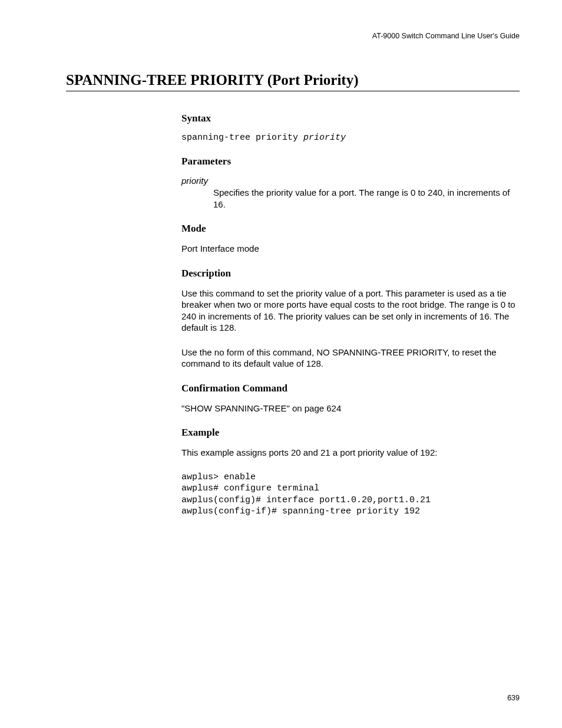  What do you see at coordinates (351, 453) in the screenshot?
I see `example-intro: This example assigns ports 20 and 21 a p…` at bounding box center [351, 453].